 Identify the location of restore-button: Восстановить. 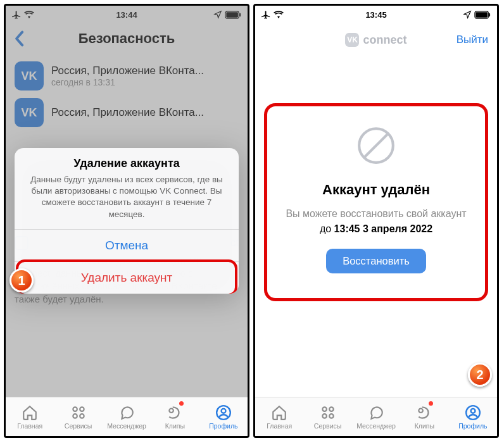
(376, 261).